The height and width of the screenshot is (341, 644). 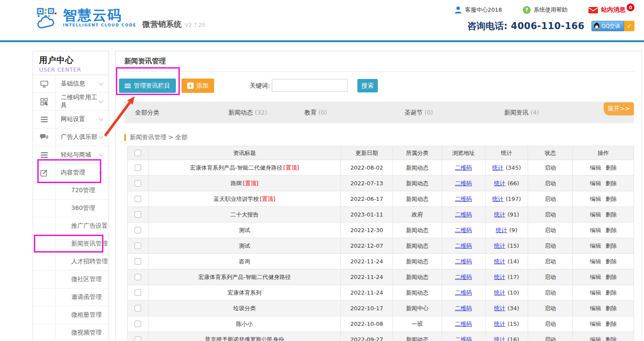 I want to click on category-tab-news-trends: 新闻动态 (32), so click(x=248, y=113).